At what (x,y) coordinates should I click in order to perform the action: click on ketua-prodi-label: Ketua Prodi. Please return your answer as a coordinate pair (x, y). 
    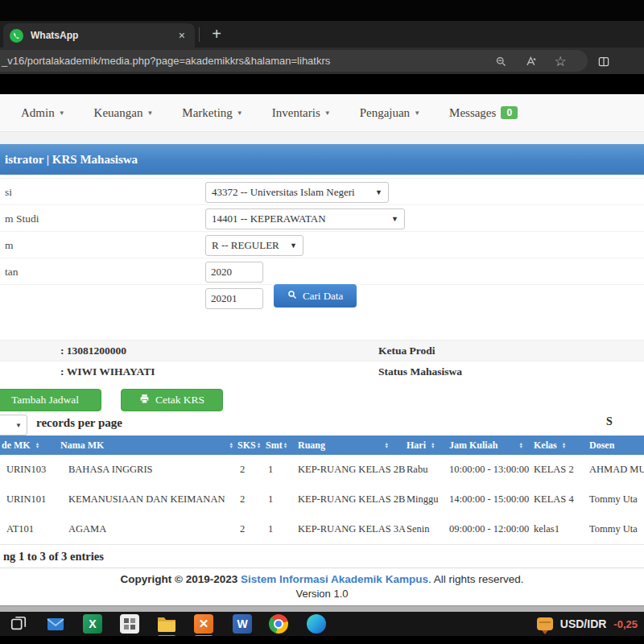
    Looking at the image, I should click on (407, 351).